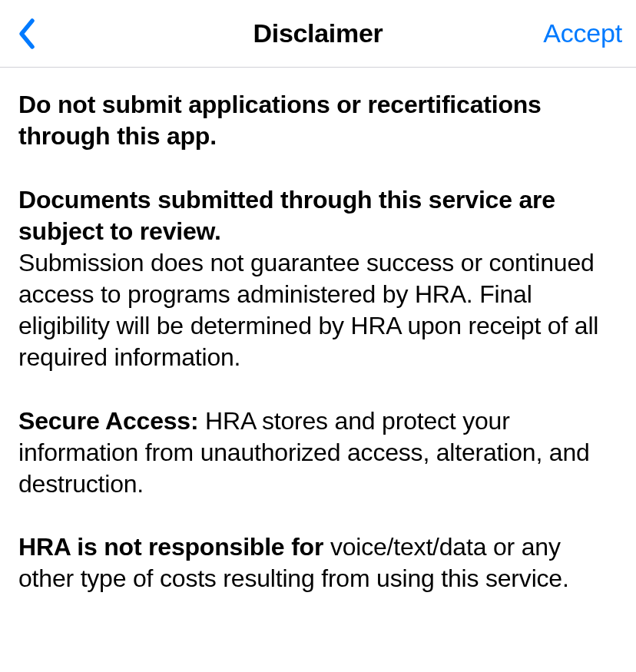 This screenshot has width=636, height=672. What do you see at coordinates (112, 421) in the screenshot?
I see `secure-access-heading: Secure Access:` at bounding box center [112, 421].